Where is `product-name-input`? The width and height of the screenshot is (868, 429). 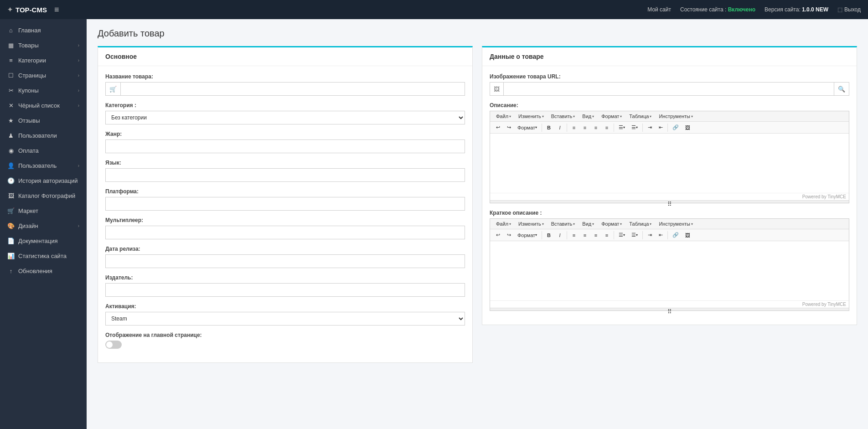
product-name-input is located at coordinates (293, 89).